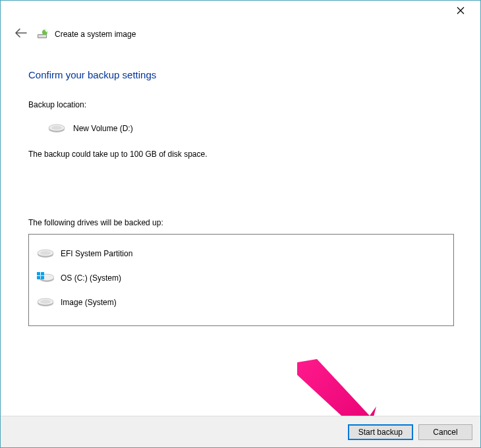 The image size is (481, 448). I want to click on start-backup-button: Start backup, so click(381, 432).